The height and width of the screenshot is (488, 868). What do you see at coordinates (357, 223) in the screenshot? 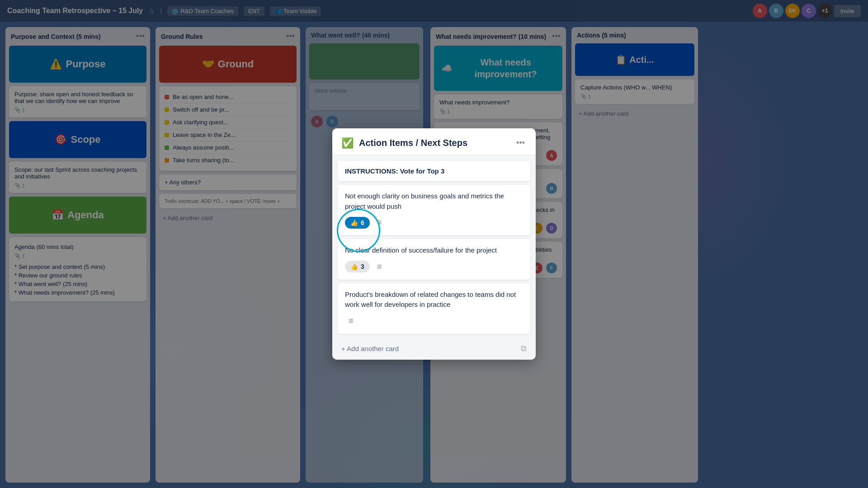
I see `vote-highlight-ring: 👍 6` at bounding box center [357, 223].